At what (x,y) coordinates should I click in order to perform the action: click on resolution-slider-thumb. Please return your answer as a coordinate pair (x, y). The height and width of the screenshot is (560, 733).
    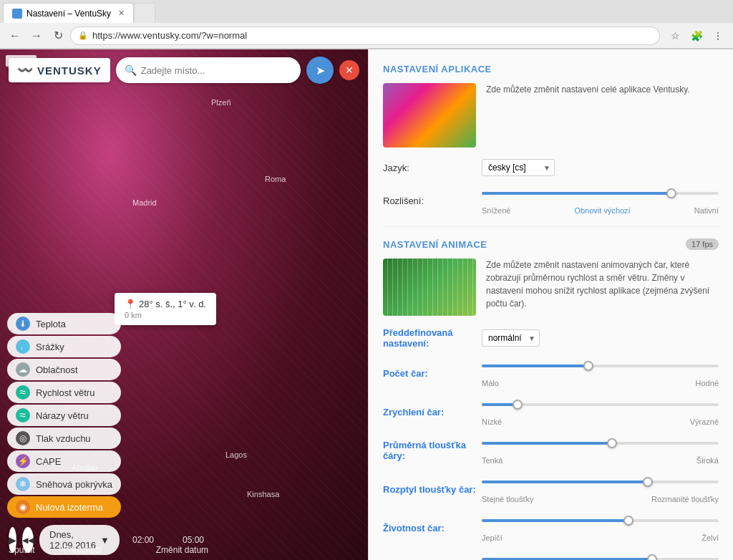
    Looking at the image, I should click on (671, 193).